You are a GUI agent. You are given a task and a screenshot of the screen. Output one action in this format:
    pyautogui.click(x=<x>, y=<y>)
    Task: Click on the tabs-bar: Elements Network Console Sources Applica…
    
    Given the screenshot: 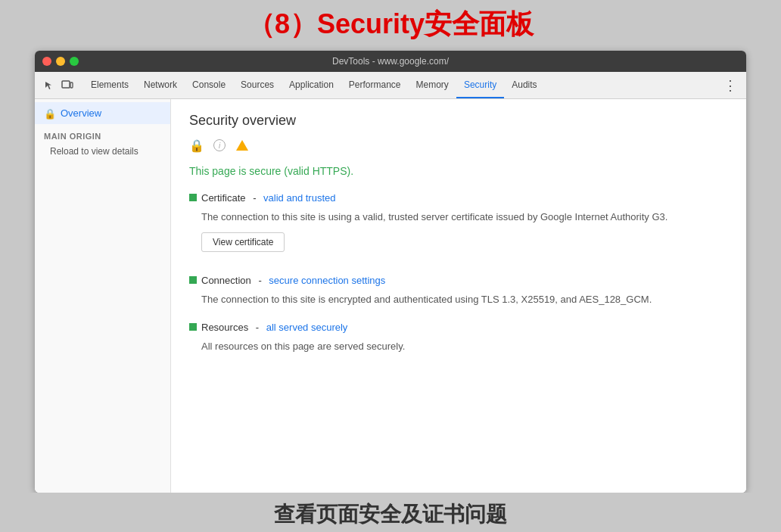 What is the action you would take?
    pyautogui.click(x=390, y=86)
    